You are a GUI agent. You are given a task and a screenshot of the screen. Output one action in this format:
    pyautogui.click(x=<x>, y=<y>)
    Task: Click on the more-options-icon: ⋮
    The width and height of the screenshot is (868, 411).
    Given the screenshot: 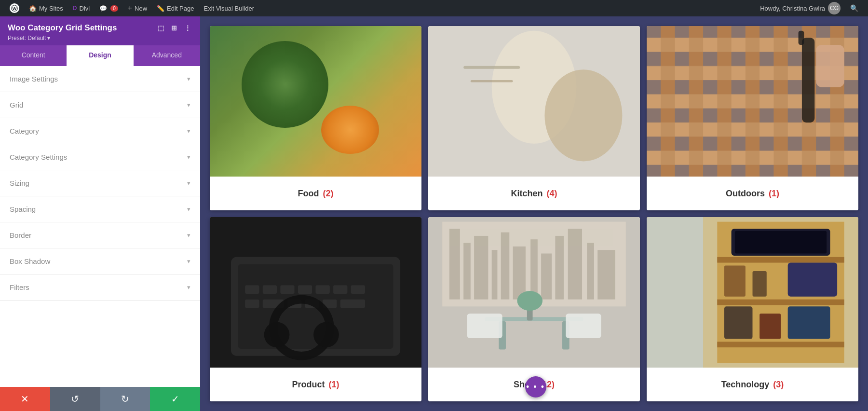 What is the action you would take?
    pyautogui.click(x=188, y=28)
    